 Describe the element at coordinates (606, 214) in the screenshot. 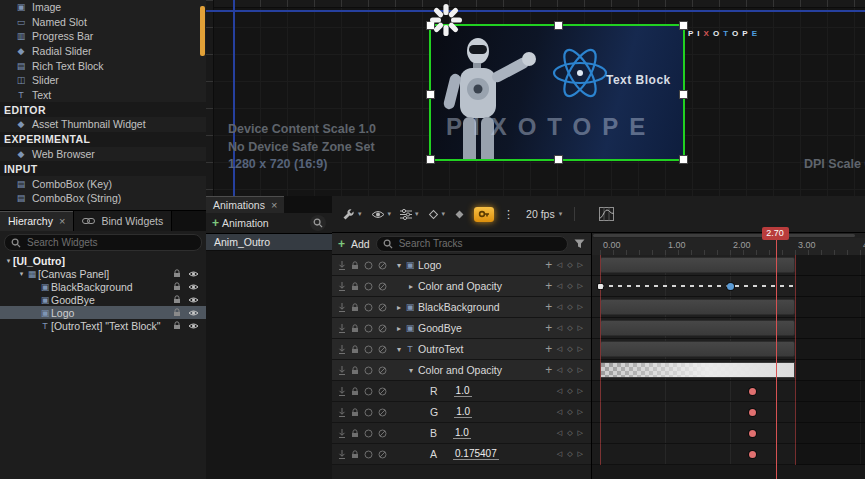

I see `curve-editor-button` at that location.